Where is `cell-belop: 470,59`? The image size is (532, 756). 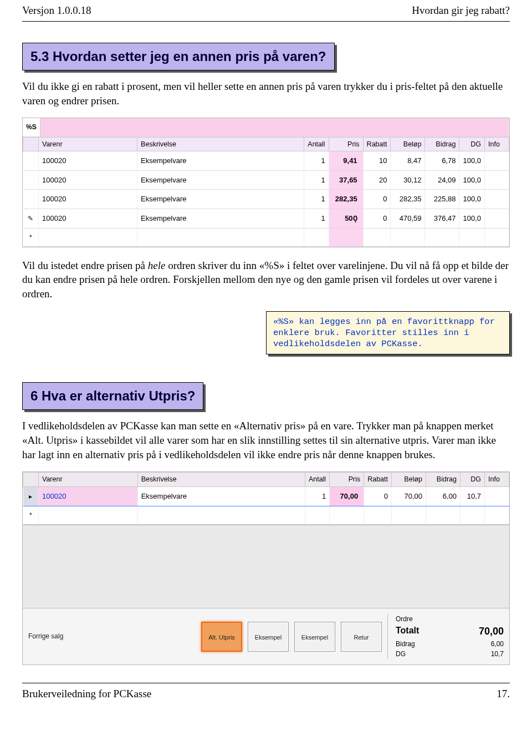
cell-belop: 470,59 is located at coordinates (408, 219).